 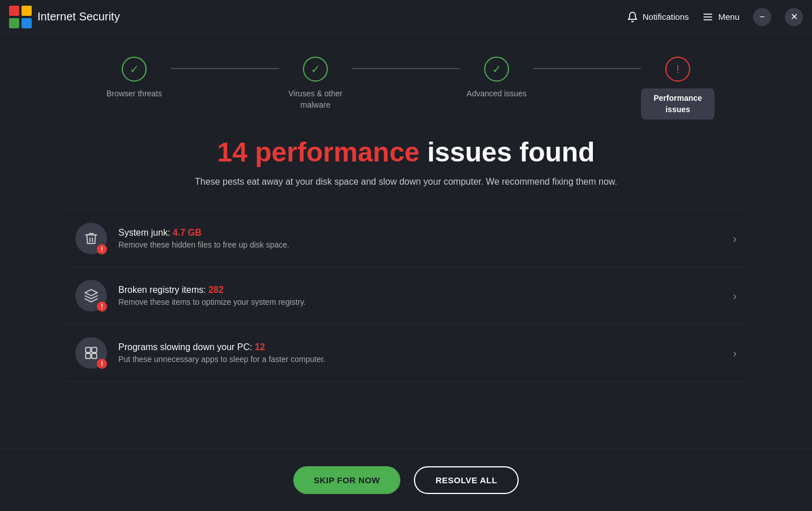 What do you see at coordinates (134, 69) in the screenshot?
I see `step-1-circle: ✓` at bounding box center [134, 69].